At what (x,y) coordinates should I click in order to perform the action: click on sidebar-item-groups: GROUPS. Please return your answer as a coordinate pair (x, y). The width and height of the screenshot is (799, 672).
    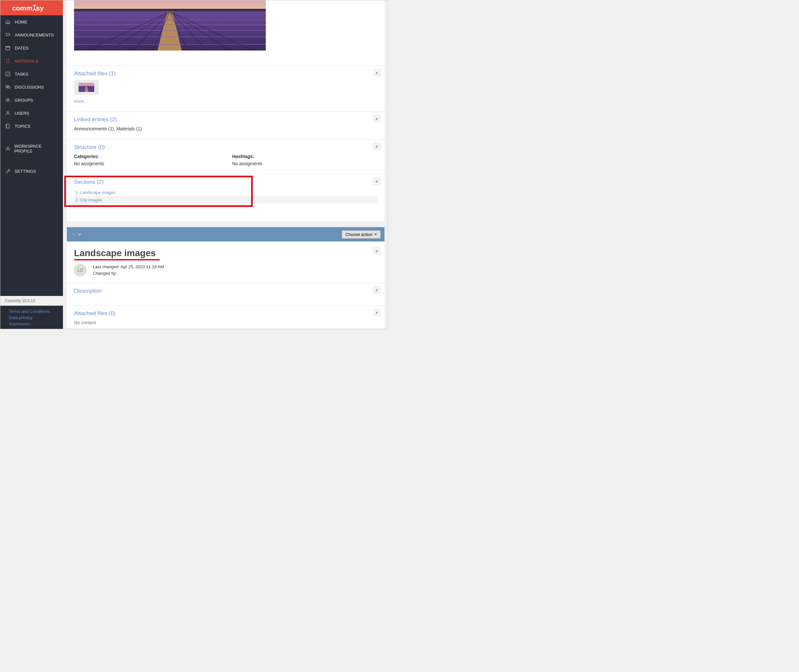
    Looking at the image, I should click on (32, 100).